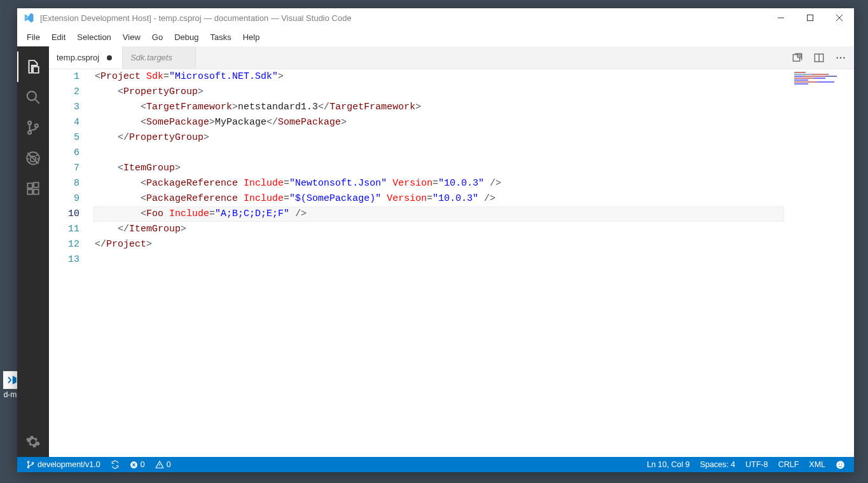 The width and height of the screenshot is (868, 483). What do you see at coordinates (757, 465) in the screenshot?
I see `encoding-item: UTF-8` at bounding box center [757, 465].